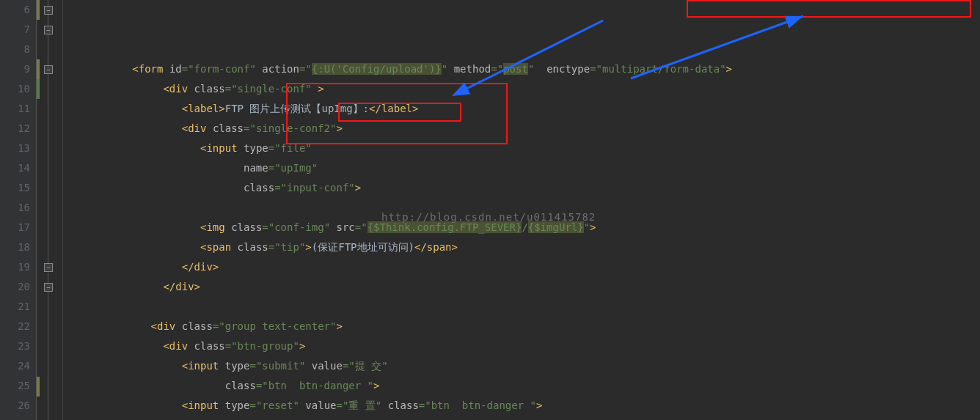 This screenshot has height=420, width=980. I want to click on line-number: 9, so click(15, 69).